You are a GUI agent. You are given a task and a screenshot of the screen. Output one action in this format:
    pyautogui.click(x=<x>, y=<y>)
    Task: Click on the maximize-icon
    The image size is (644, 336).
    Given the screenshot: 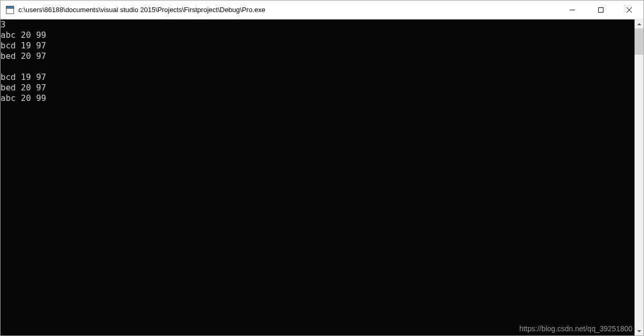 What is the action you would take?
    pyautogui.click(x=601, y=10)
    